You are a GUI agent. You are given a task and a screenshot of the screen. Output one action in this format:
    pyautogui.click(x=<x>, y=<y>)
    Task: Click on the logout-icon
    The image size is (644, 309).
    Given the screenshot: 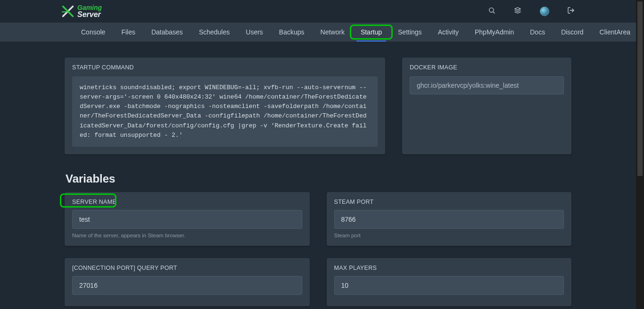 What is the action you would take?
    pyautogui.click(x=571, y=11)
    